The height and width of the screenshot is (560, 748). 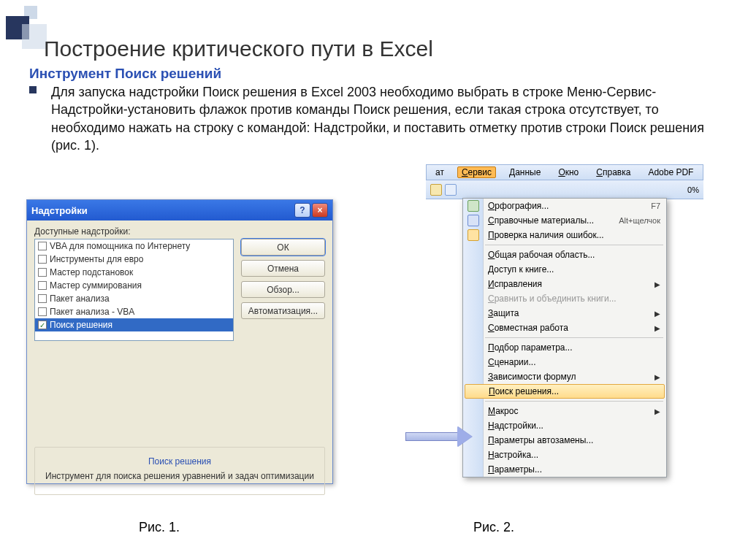 What do you see at coordinates (565, 362) in the screenshot?
I see `menu-item: Сценарии...` at bounding box center [565, 362].